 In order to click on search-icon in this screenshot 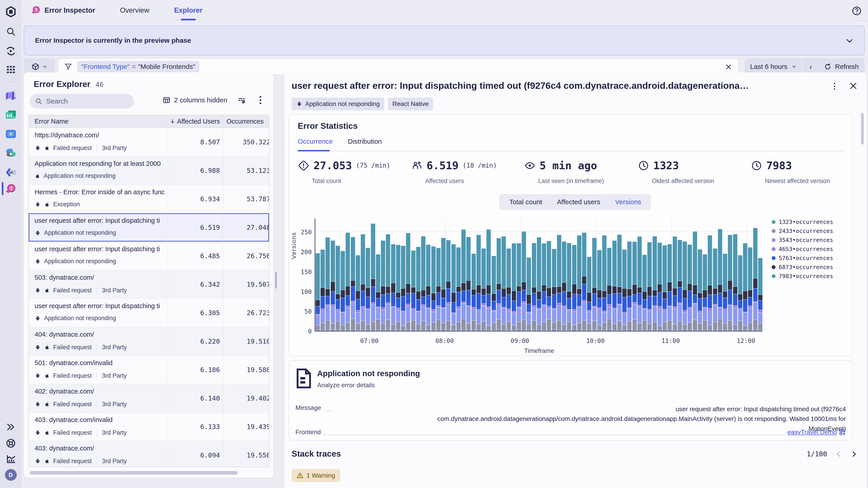, I will do `click(11, 32)`.